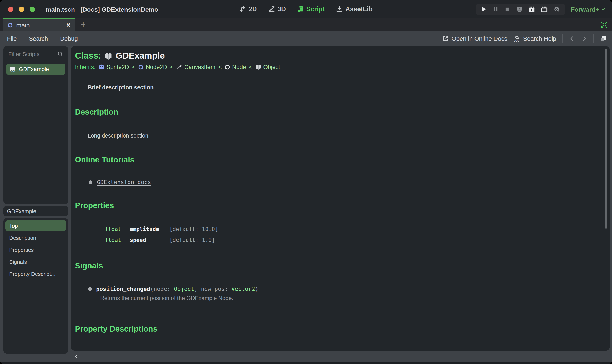  What do you see at coordinates (36, 262) in the screenshot?
I see `outline-item-signals: Signals` at bounding box center [36, 262].